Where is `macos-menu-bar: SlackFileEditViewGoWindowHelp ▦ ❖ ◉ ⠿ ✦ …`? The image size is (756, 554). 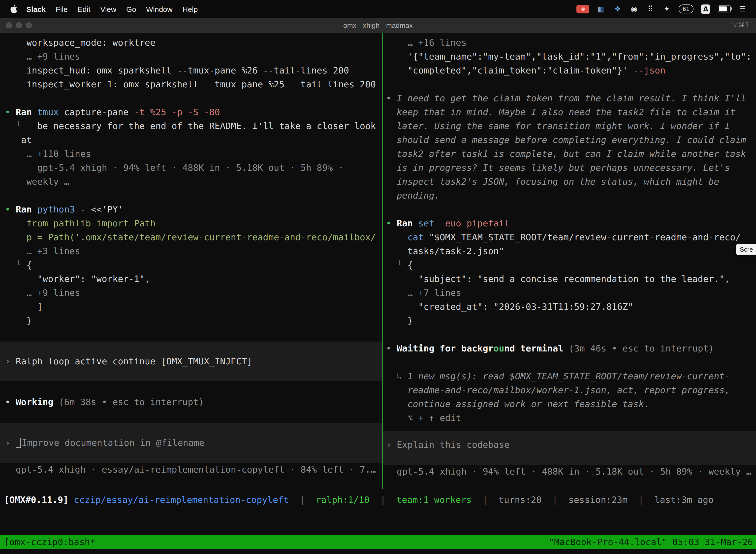 macos-menu-bar: SlackFileEditViewGoWindowHelp ▦ ❖ ◉ ⠿ ✦ … is located at coordinates (378, 9).